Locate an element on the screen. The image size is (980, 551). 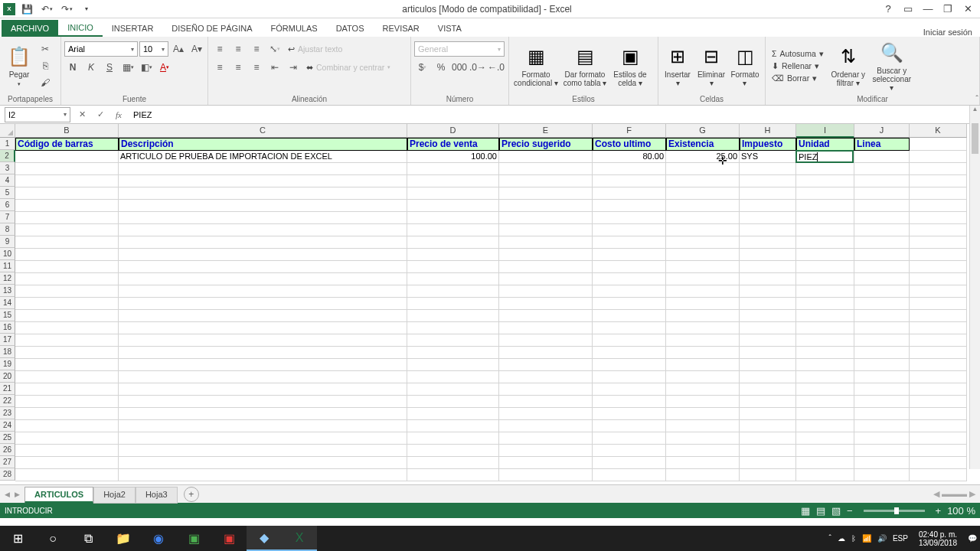
number-format-combo: General▾ is located at coordinates (459, 49).